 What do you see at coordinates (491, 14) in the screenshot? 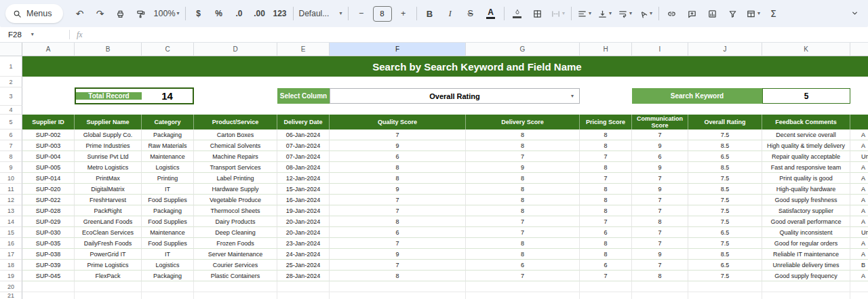
I see `text-color-button: A` at bounding box center [491, 14].